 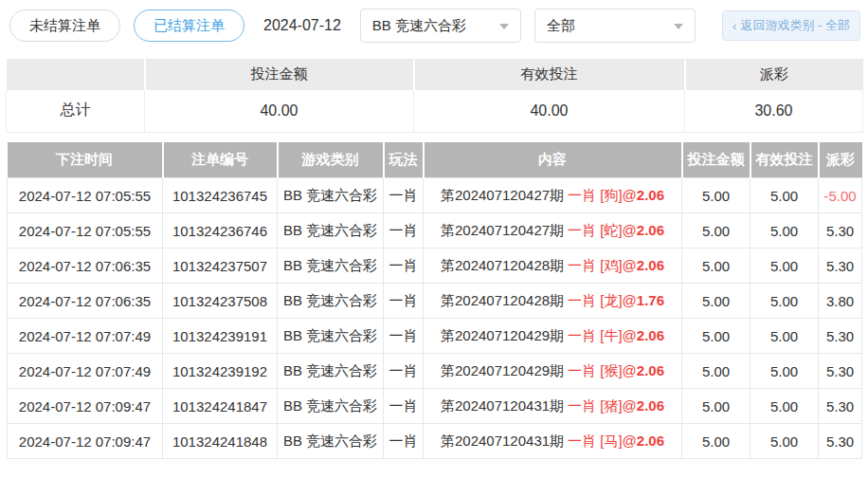 What do you see at coordinates (435, 442) in the screenshot?
I see `table-row: 2024-07-12 07:09:47 101324241848 BB 竞速六合…` at bounding box center [435, 442].